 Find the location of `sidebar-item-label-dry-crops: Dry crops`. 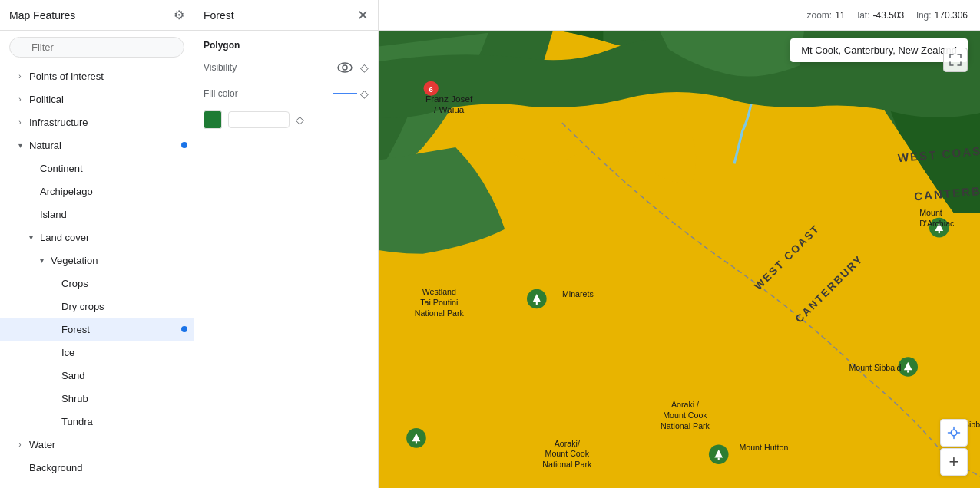

sidebar-item-label-dry-crops: Dry crops is located at coordinates (124, 307).